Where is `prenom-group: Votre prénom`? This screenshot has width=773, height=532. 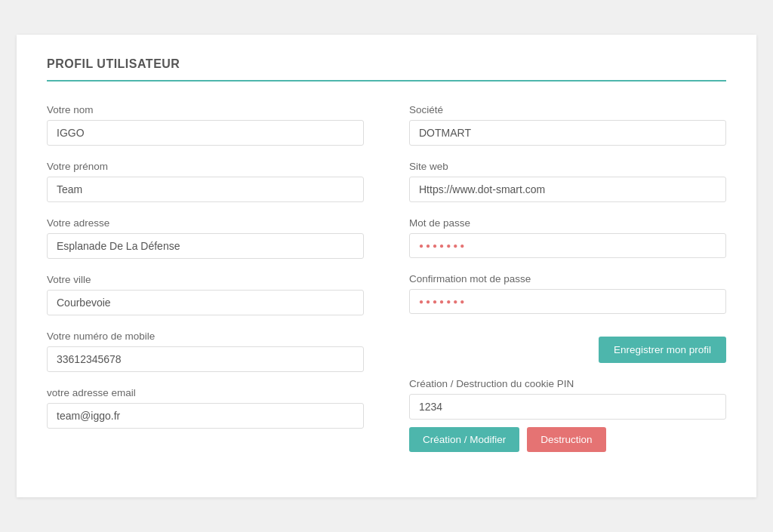 prenom-group: Votre prénom is located at coordinates (205, 181).